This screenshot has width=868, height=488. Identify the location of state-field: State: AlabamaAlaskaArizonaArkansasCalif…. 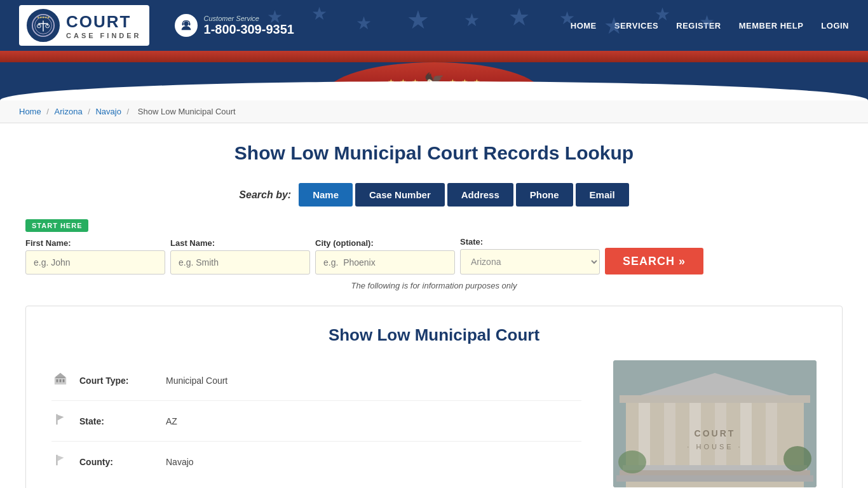
(530, 255).